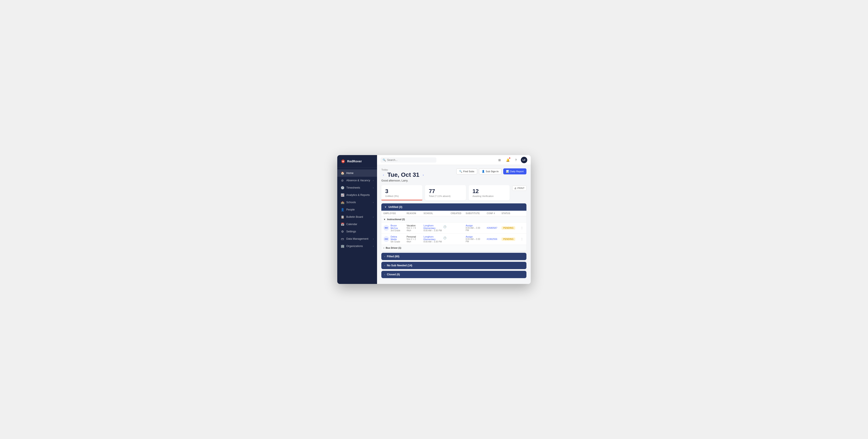  What do you see at coordinates (435, 213) in the screenshot?
I see `col-school: SCHOOL` at bounding box center [435, 213].